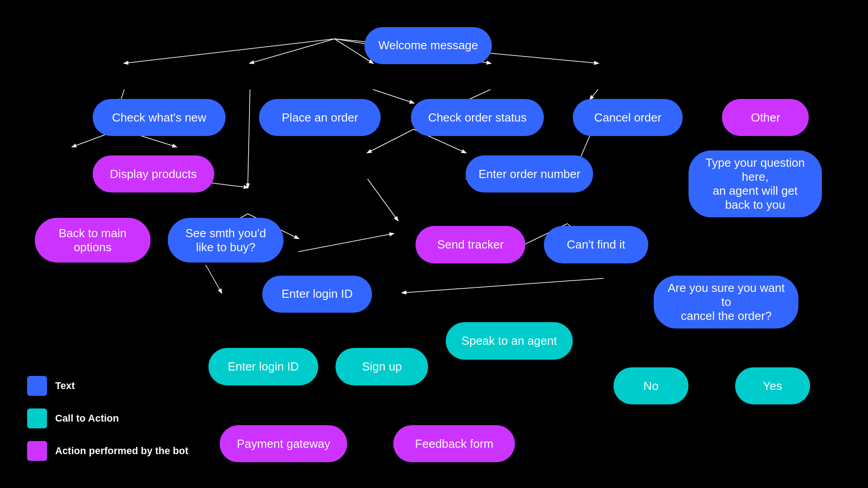 The image size is (868, 488). Describe the element at coordinates (87, 418) in the screenshot. I see `legend-label: Call to Action` at that location.